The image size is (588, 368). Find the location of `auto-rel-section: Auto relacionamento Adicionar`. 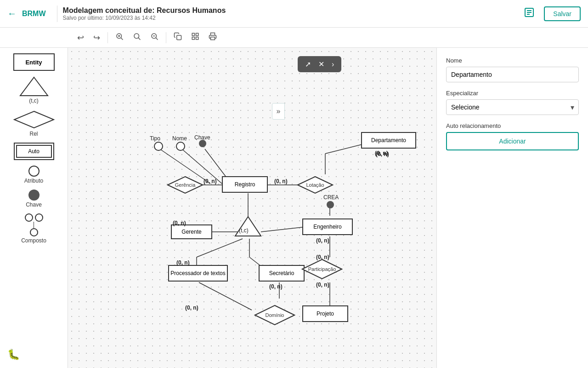

auto-rel-section: Auto relacionamento Adicionar is located at coordinates (513, 136).